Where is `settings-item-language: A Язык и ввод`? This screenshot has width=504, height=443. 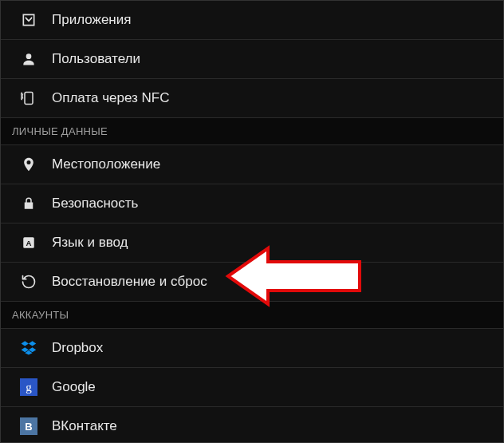
settings-item-language: A Язык и ввод is located at coordinates (252, 243).